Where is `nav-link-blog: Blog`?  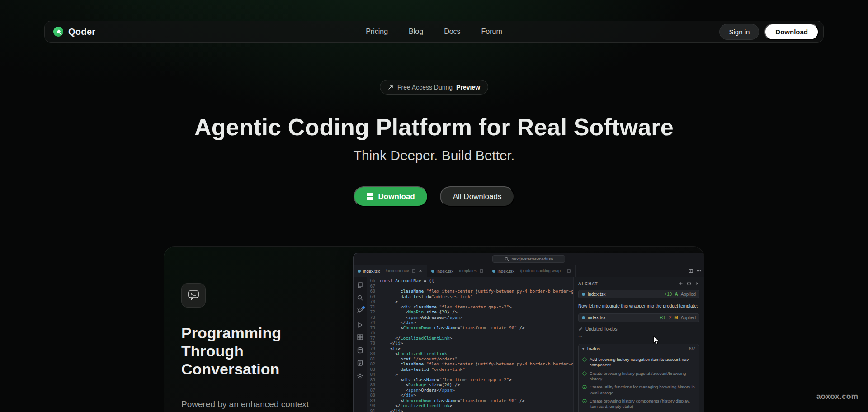 nav-link-blog: Blog is located at coordinates (416, 32).